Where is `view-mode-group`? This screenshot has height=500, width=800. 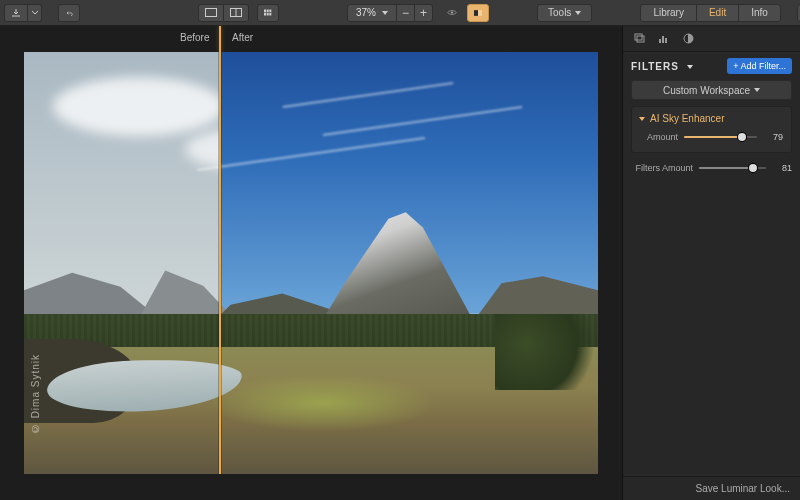
view-mode-group is located at coordinates (224, 13).